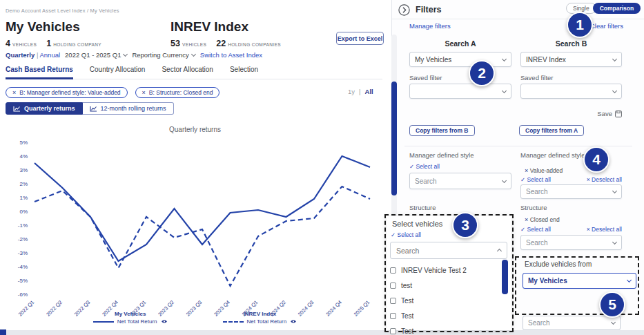  What do you see at coordinates (552, 131) in the screenshot?
I see `copy-filters-from-a-button: Copy filters from A` at bounding box center [552, 131].